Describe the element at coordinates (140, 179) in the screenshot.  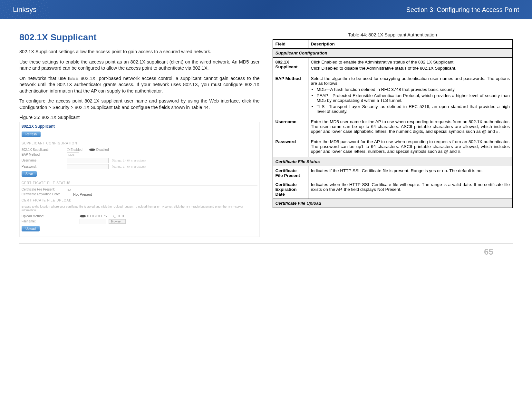
I see `figure-screenshot: 802.1X Supplicant Refresh SUPPLICANT CON…` at that location.